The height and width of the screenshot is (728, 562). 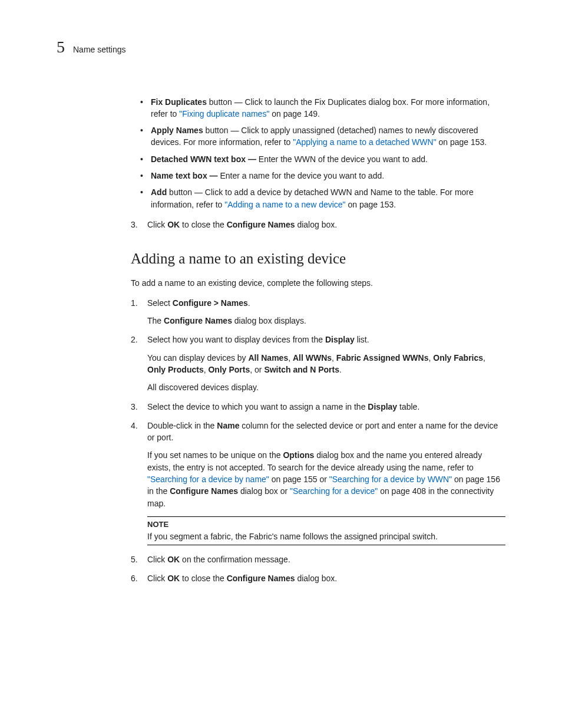 What do you see at coordinates (326, 525) in the screenshot?
I see `note-label: NOTE` at bounding box center [326, 525].